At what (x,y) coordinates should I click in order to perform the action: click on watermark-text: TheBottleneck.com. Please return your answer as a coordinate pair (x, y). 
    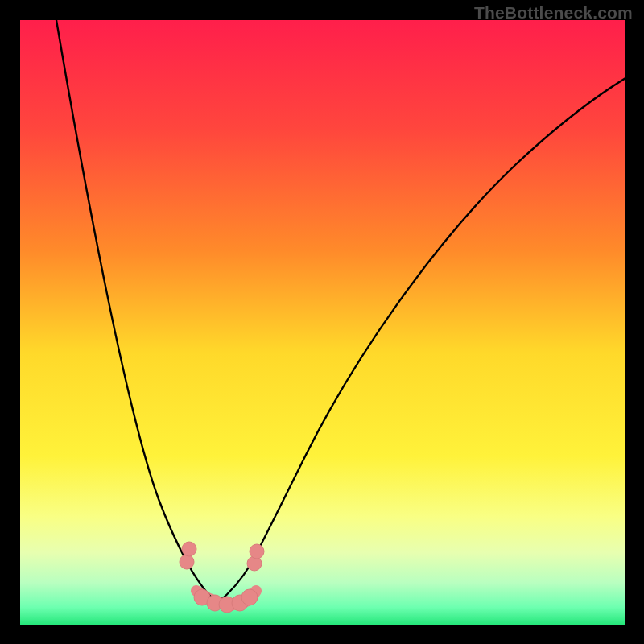
    Looking at the image, I should click on (554, 13).